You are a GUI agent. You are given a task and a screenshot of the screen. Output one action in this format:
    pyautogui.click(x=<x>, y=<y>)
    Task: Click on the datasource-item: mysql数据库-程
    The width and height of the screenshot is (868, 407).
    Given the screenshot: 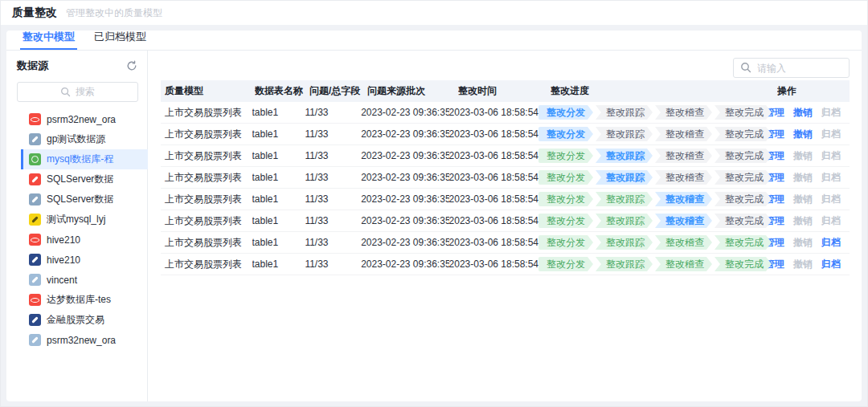 What is the action you would take?
    pyautogui.click(x=84, y=159)
    